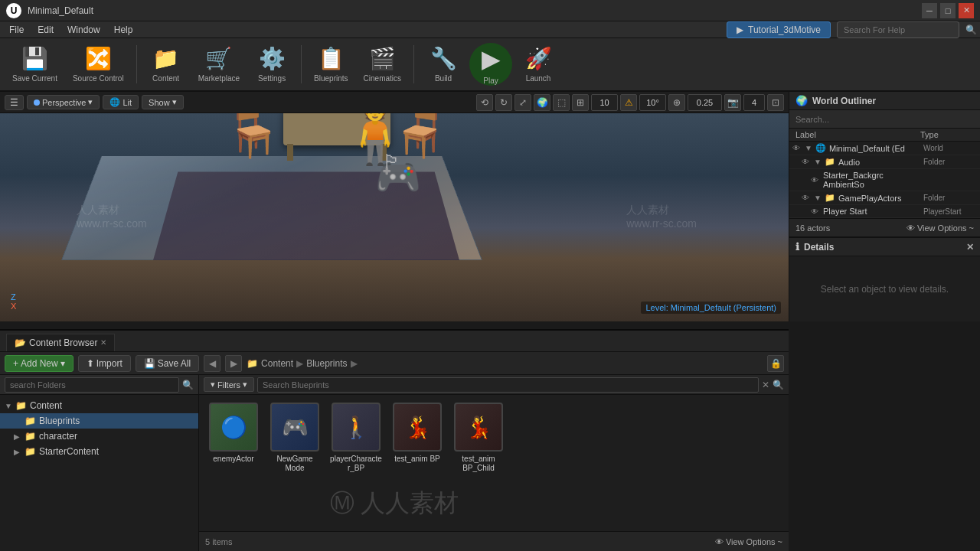 The width and height of the screenshot is (980, 551). I want to click on folder-item-starter: ▶ 📁 StarterContent, so click(100, 452).